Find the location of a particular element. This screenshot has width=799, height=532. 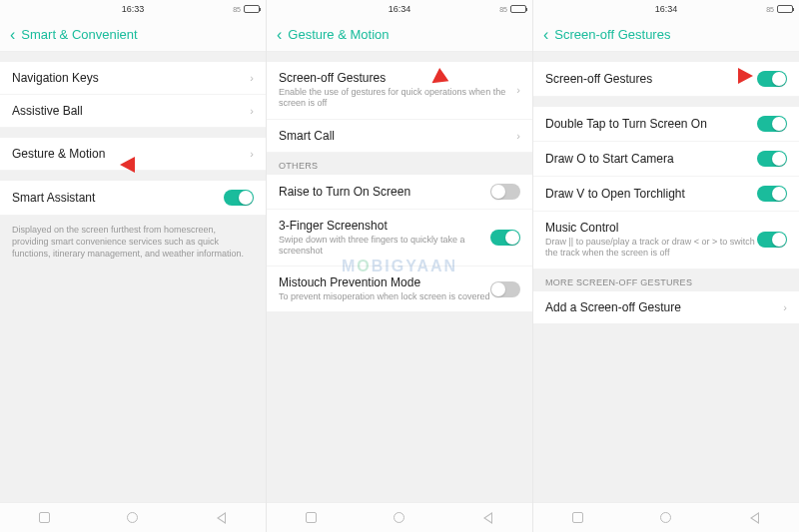

row-label: 3-Finger Screenshot is located at coordinates (385, 226).